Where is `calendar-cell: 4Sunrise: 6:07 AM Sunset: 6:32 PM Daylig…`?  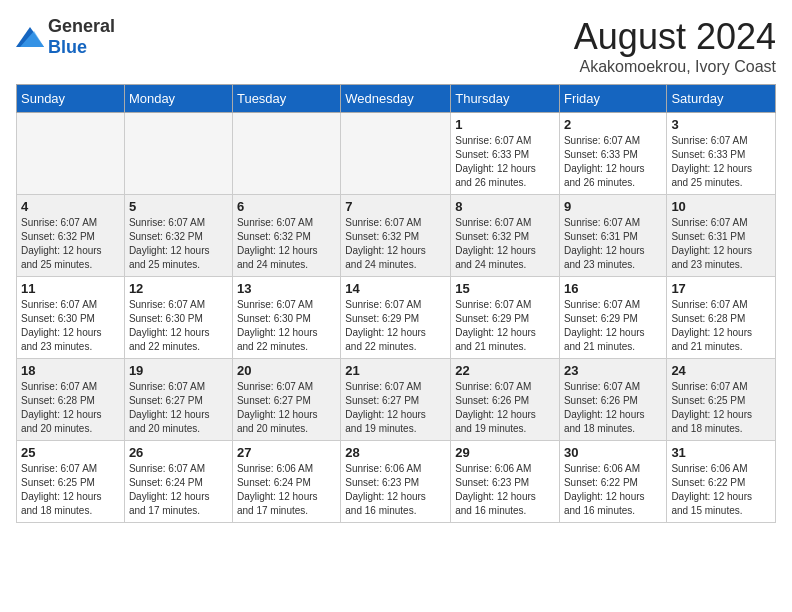 calendar-cell: 4Sunrise: 6:07 AM Sunset: 6:32 PM Daylig… is located at coordinates (71, 236).